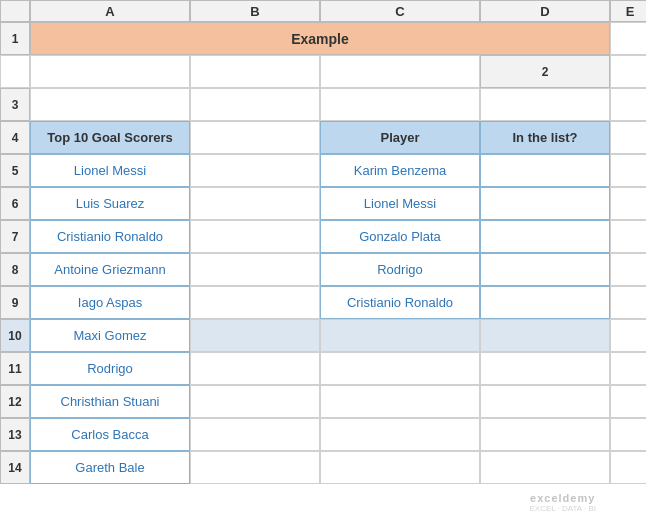  Describe the element at coordinates (15, 302) in the screenshot. I see `row-header-9: 9` at that location.